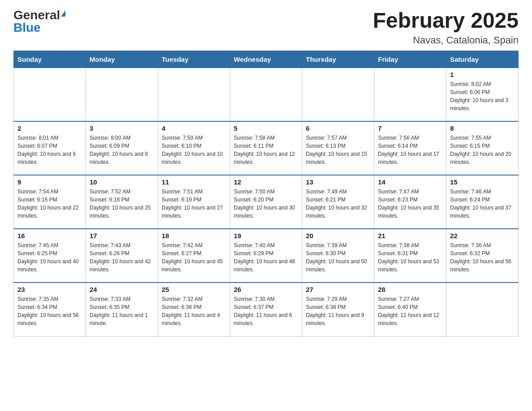 The image size is (532, 411). What do you see at coordinates (339, 59) in the screenshot?
I see `weekday-header-thursday: Thursday` at bounding box center [339, 59].